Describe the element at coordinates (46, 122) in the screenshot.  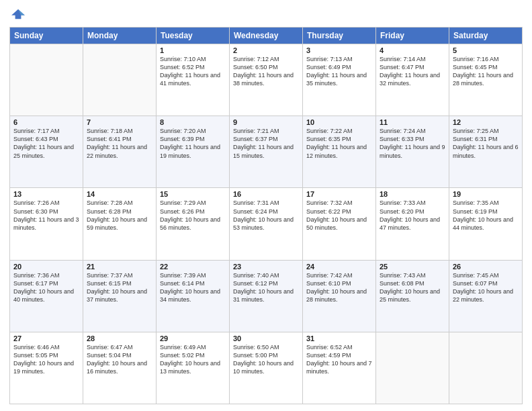
I see `day-number: 6` at that location.